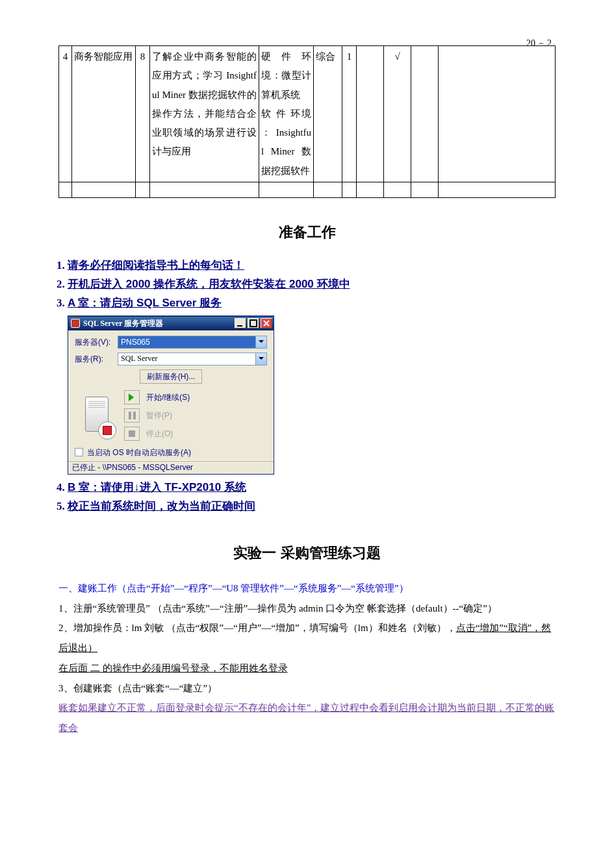 Image resolution: width=614 pixels, height=868 pixels. Describe the element at coordinates (139, 453) in the screenshot. I see `autostart-label: 当启动 OS 时自动启动服务(A)` at that location.